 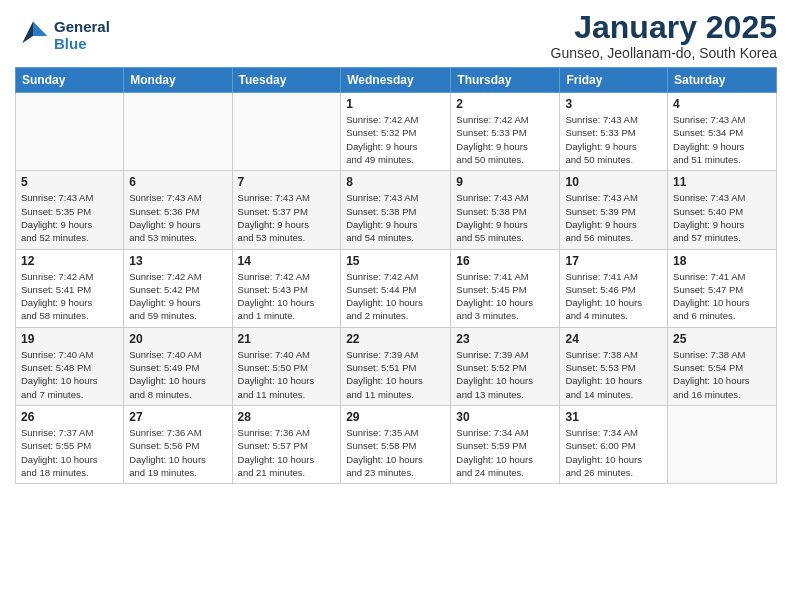 What do you see at coordinates (70, 182) in the screenshot?
I see `day-number: 5` at bounding box center [70, 182].